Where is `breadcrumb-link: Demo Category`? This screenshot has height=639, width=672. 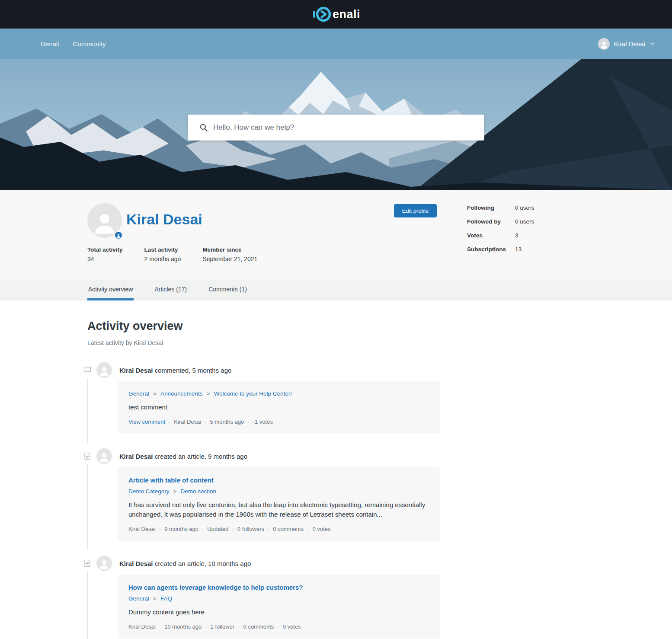 breadcrumb-link: Demo Category is located at coordinates (149, 491).